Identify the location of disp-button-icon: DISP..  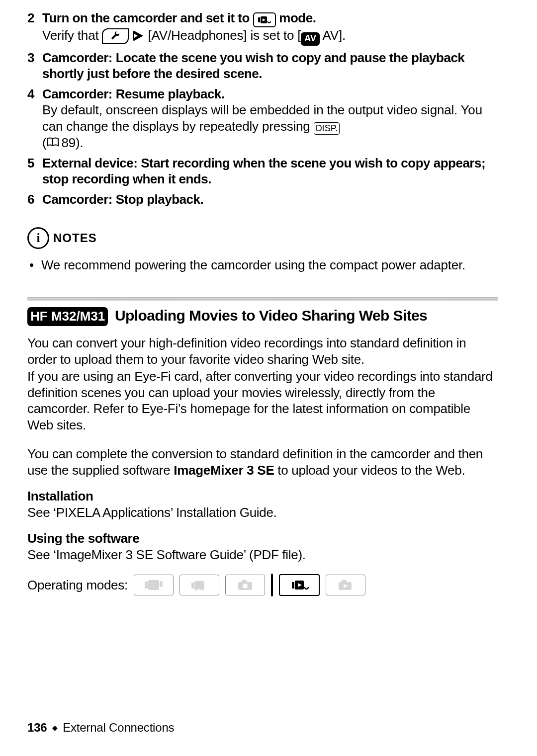
(327, 129).